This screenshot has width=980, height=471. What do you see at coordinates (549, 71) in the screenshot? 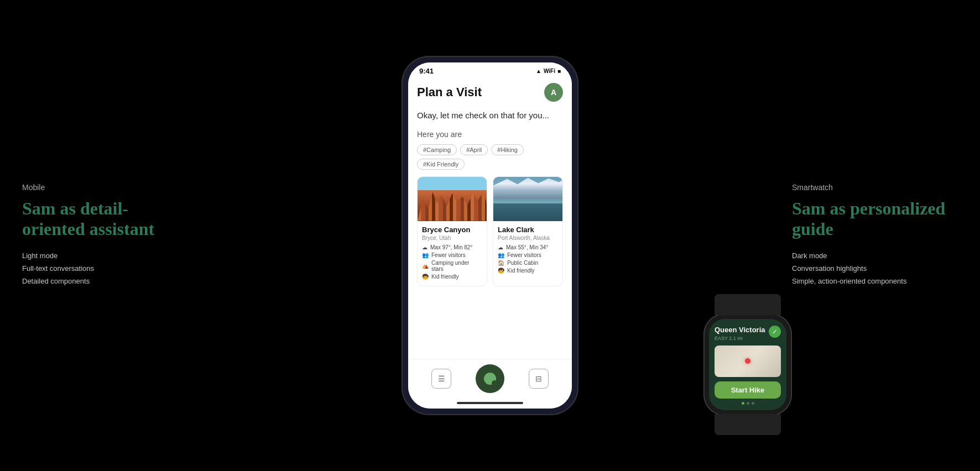
I see `status-icons: ▲ WiFi ■` at bounding box center [549, 71].